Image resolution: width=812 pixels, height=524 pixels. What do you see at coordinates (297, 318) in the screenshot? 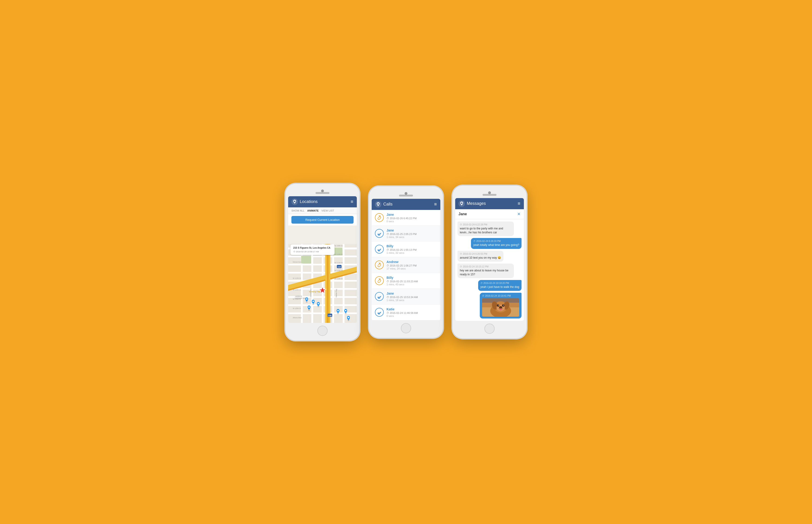
I see `svg-text: Athens Blvd` at bounding box center [297, 318].